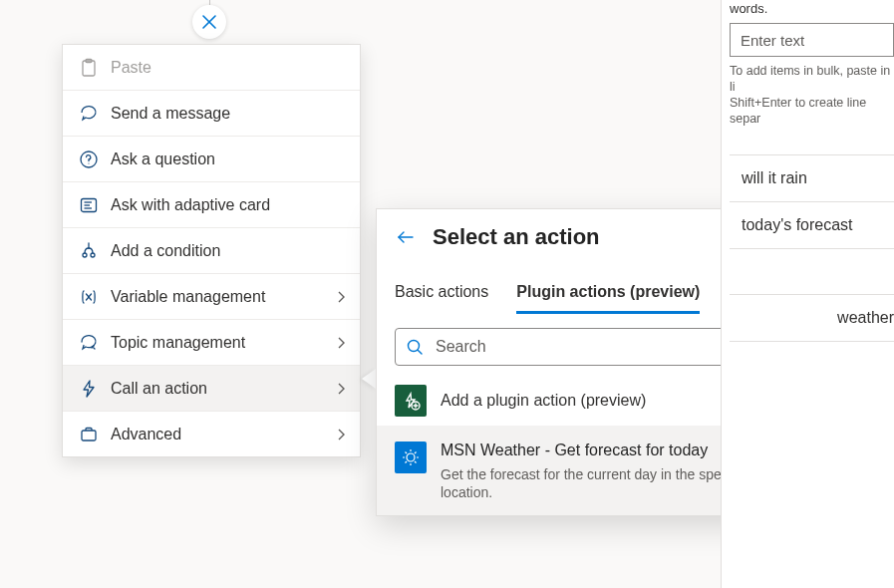  What do you see at coordinates (811, 178) in the screenshot?
I see `phrase-entry: will it rain` at bounding box center [811, 178].